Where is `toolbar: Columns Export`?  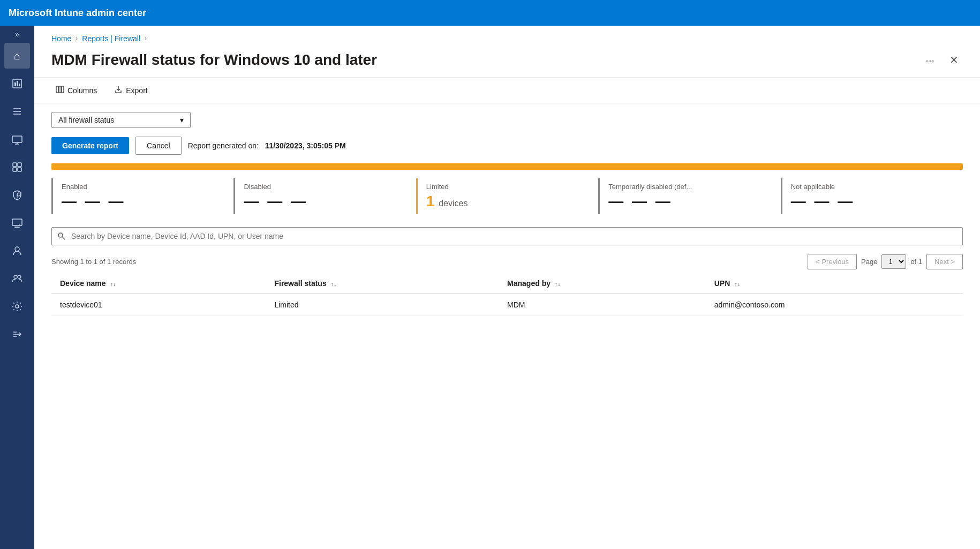
toolbar: Columns Export is located at coordinates (507, 90).